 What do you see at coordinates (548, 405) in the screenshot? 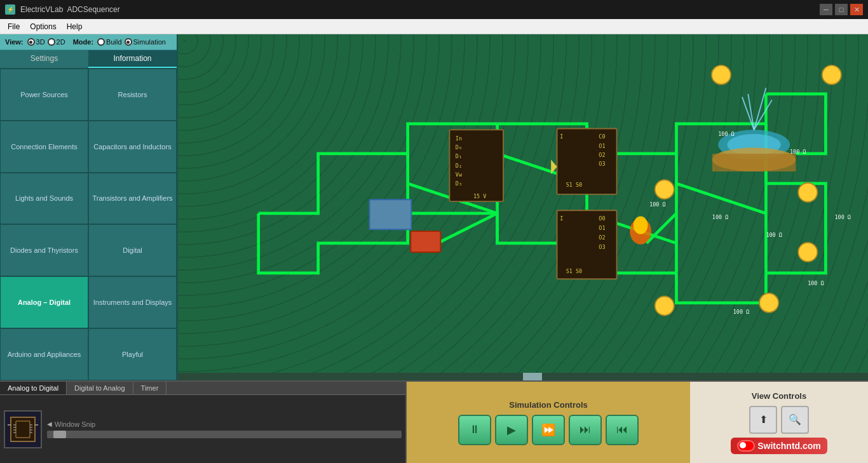
I see `sim-controls-title: Simulation Controls` at bounding box center [548, 405].